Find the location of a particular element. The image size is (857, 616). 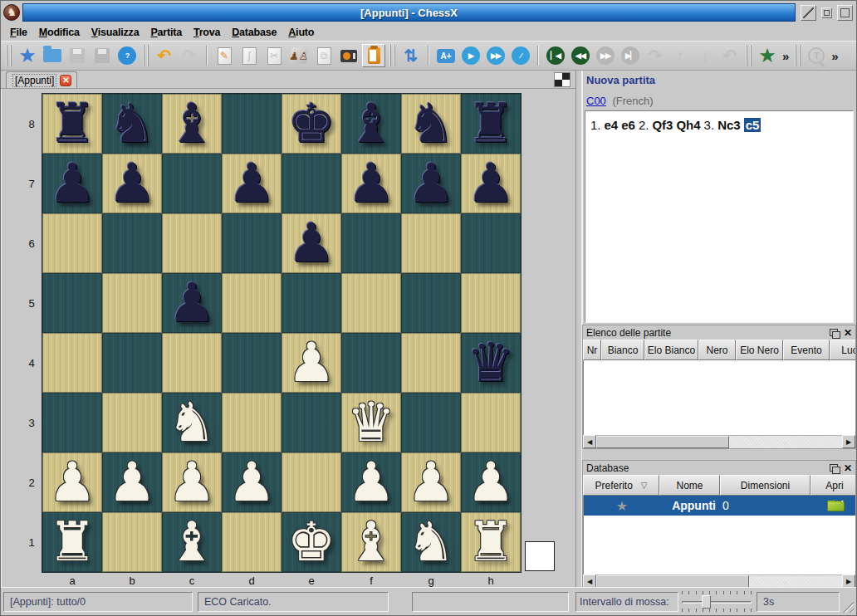

square-e3 is located at coordinates (311, 423).